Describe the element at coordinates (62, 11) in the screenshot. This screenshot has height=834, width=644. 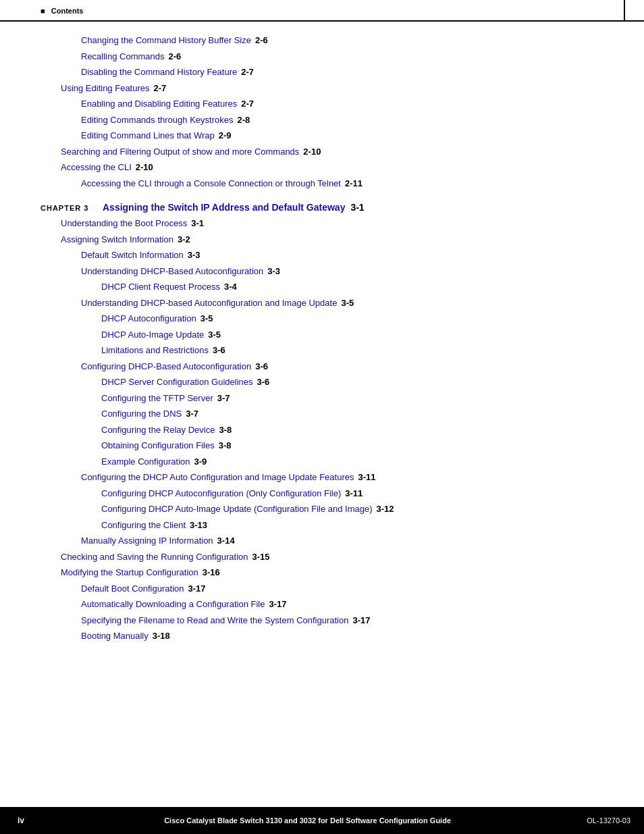
I see `page-header: ■ Contents` at that location.